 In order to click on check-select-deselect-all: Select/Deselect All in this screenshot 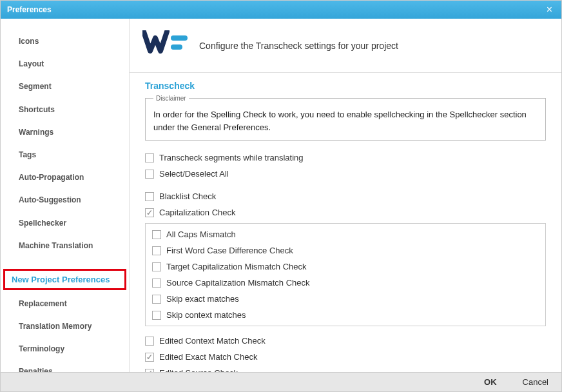, I will do `click(345, 174)`.